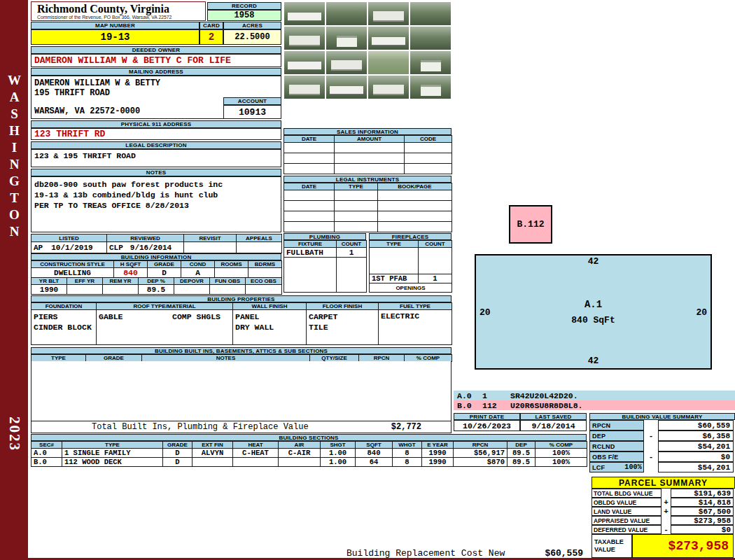 The height and width of the screenshot is (560, 735). What do you see at coordinates (244, 6) in the screenshot?
I see `record-label: RECORD` at bounding box center [244, 6].